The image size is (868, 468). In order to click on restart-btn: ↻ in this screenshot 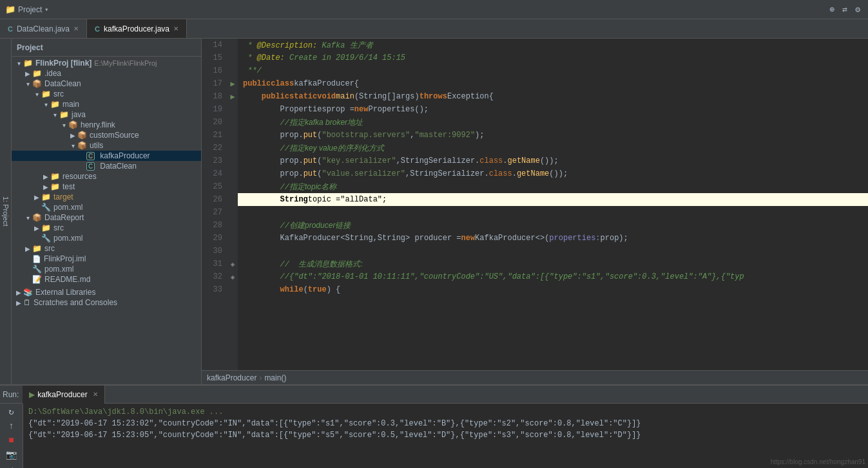, I will do `click(12, 412)`.